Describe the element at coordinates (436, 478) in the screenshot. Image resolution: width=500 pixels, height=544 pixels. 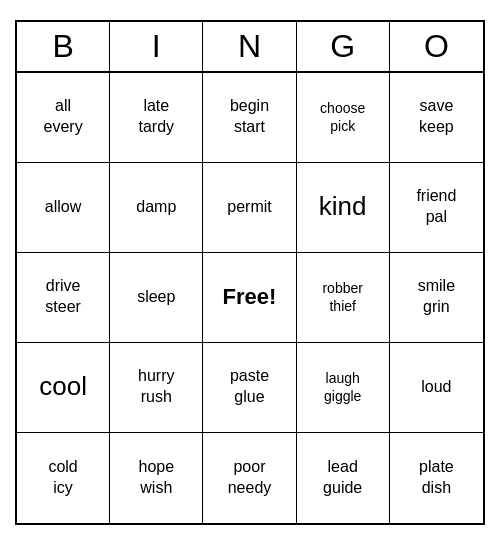
I see `bingo-cell: plate dish` at that location.